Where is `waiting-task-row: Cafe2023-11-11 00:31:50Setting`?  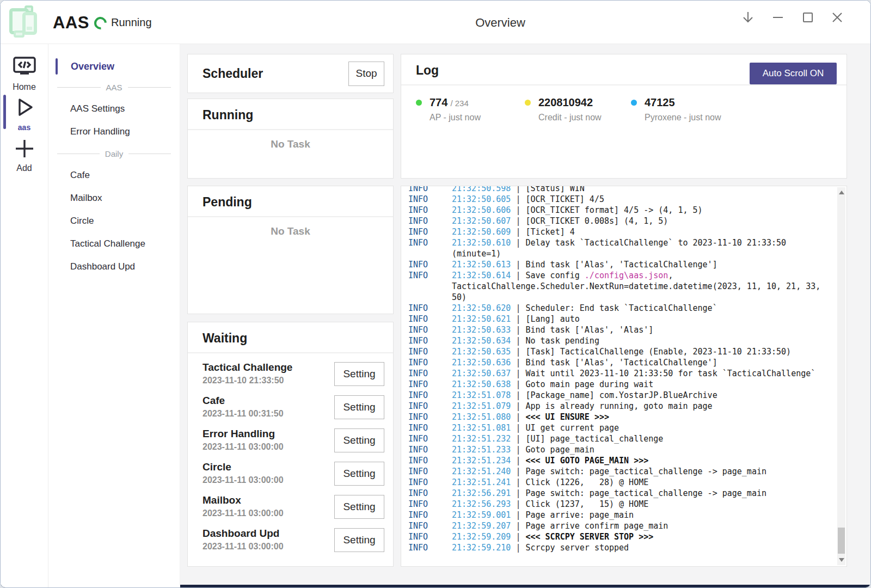
waiting-task-row: Cafe2023-11-11 00:31:50Setting is located at coordinates (291, 408).